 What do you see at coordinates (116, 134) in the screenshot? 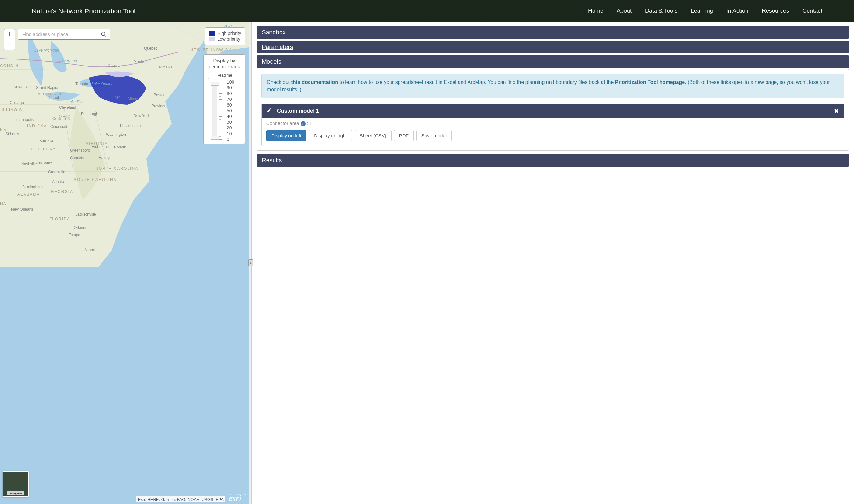
I see `map-label-washington: Washington` at bounding box center [116, 134].